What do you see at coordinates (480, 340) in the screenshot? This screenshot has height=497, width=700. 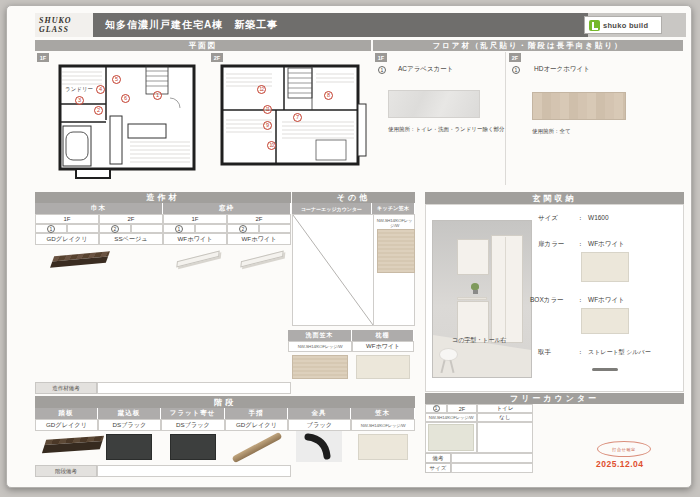 I see `storage-shape-note: コの字型・トール右` at bounding box center [480, 340].